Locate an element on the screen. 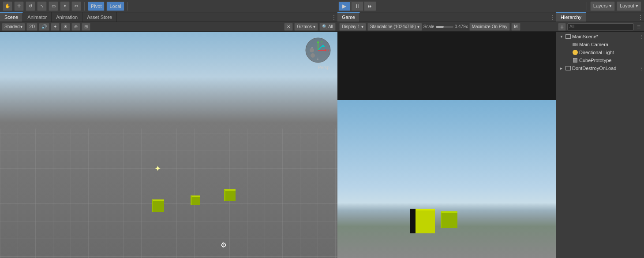  hierarchy-item-mainscene: ▼ MainScene* ⋮ is located at coordinates (600, 37).